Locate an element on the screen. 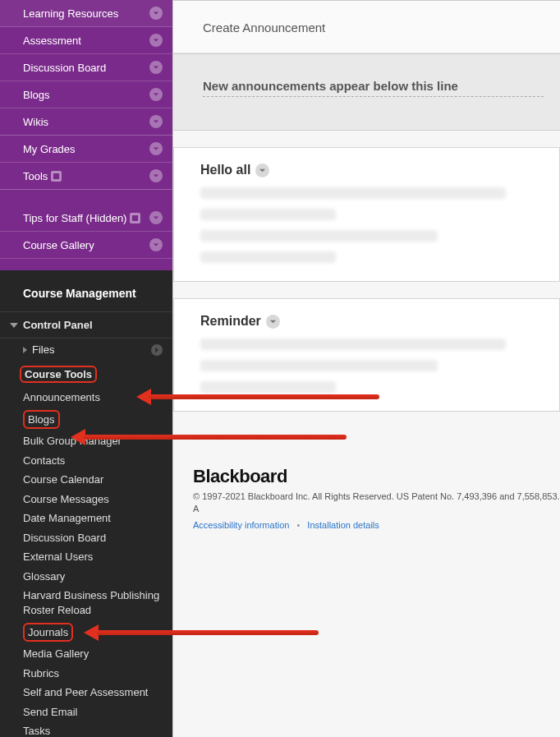  blackboard-logo: Blackboard is located at coordinates (376, 477).